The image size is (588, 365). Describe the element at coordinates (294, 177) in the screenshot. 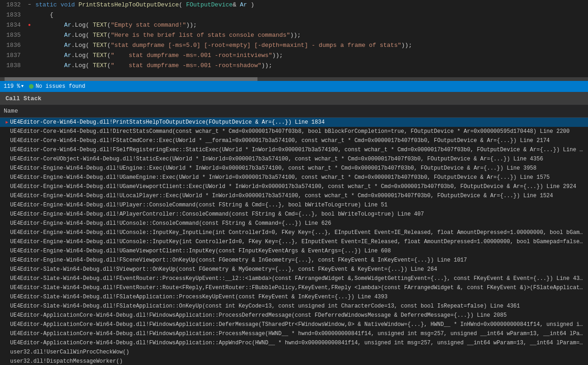

I see `call-stack-item: UE4Editor-Engine-Win64-Debug.dll!UGameEn…` at that location.